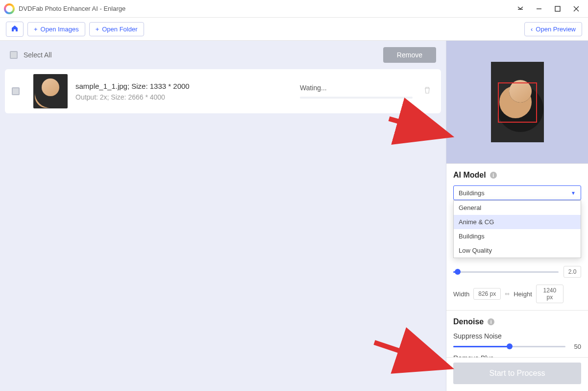 The image size is (588, 391). Describe the element at coordinates (517, 250) in the screenshot. I see `dropdown-item-lowquality: Low Quality` at that location.